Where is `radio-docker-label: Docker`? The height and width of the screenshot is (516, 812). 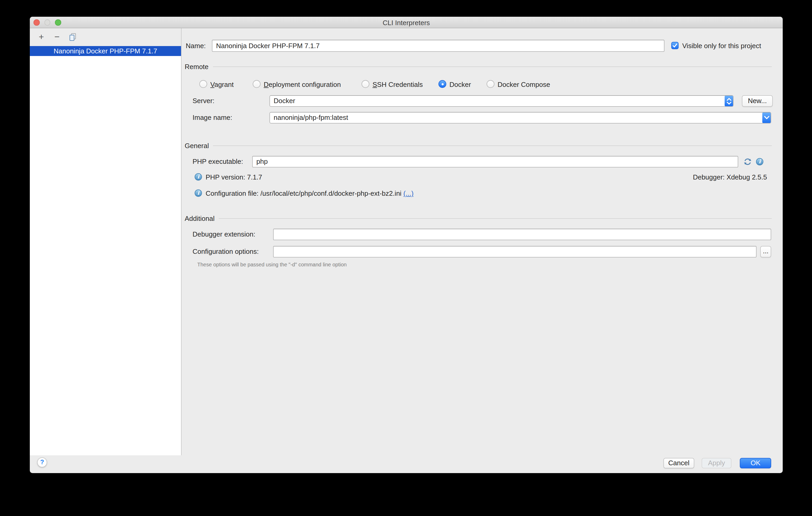
radio-docker-label: Docker is located at coordinates (460, 84).